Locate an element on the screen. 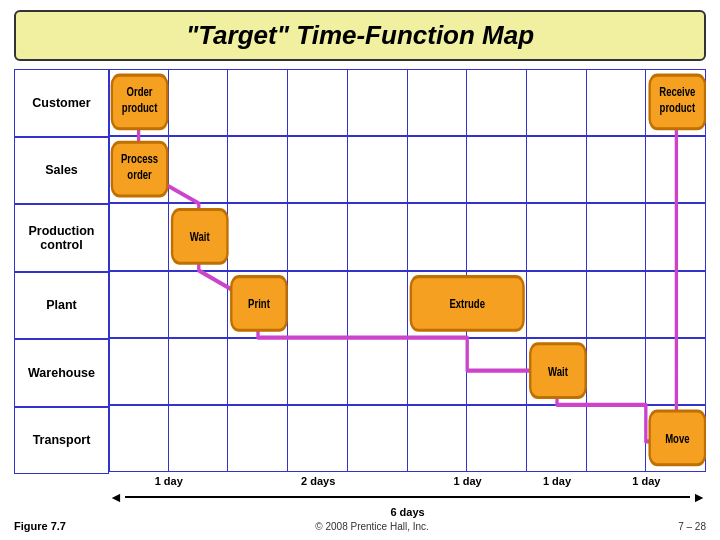 This screenshot has height=540, width=720. time-total: 6 days is located at coordinates (408, 512).